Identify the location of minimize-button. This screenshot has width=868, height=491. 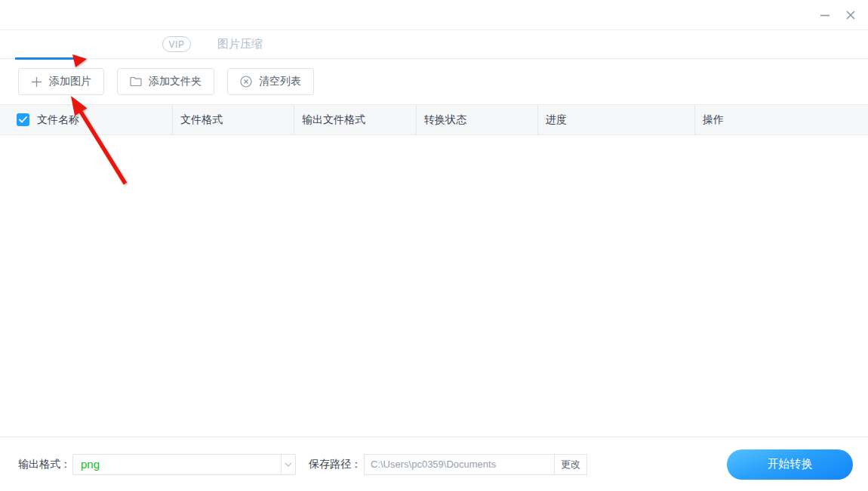
(825, 15).